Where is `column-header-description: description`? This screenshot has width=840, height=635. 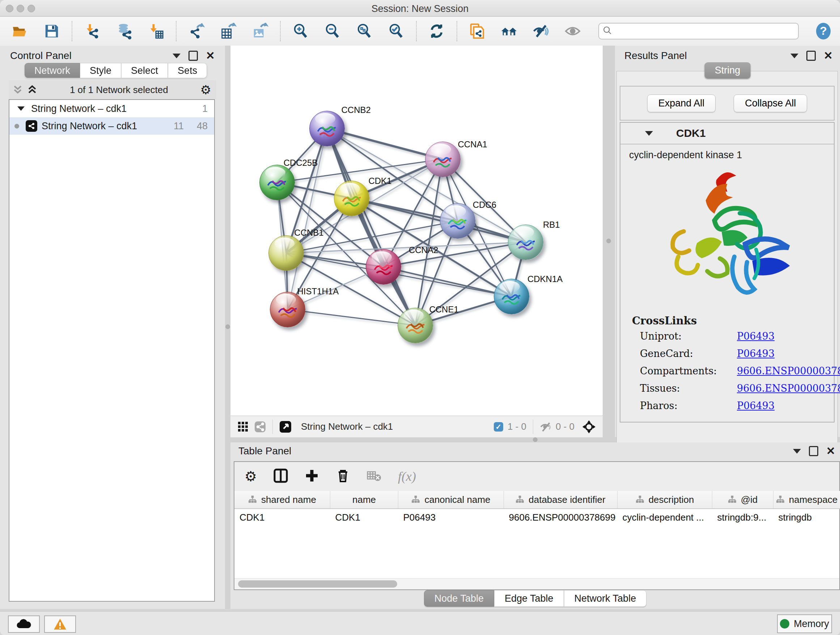
column-header-description: description is located at coordinates (665, 500).